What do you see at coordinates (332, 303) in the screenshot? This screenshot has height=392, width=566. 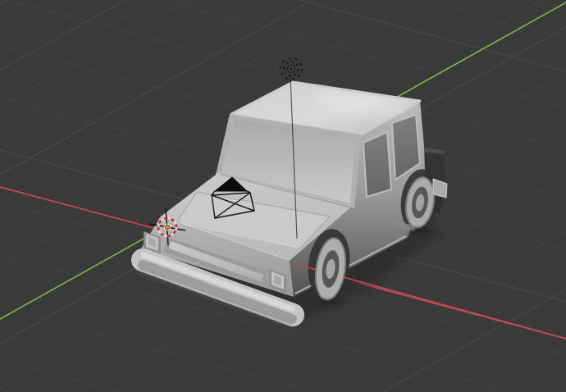 I see `wheel-contact-shadow-front` at bounding box center [332, 303].